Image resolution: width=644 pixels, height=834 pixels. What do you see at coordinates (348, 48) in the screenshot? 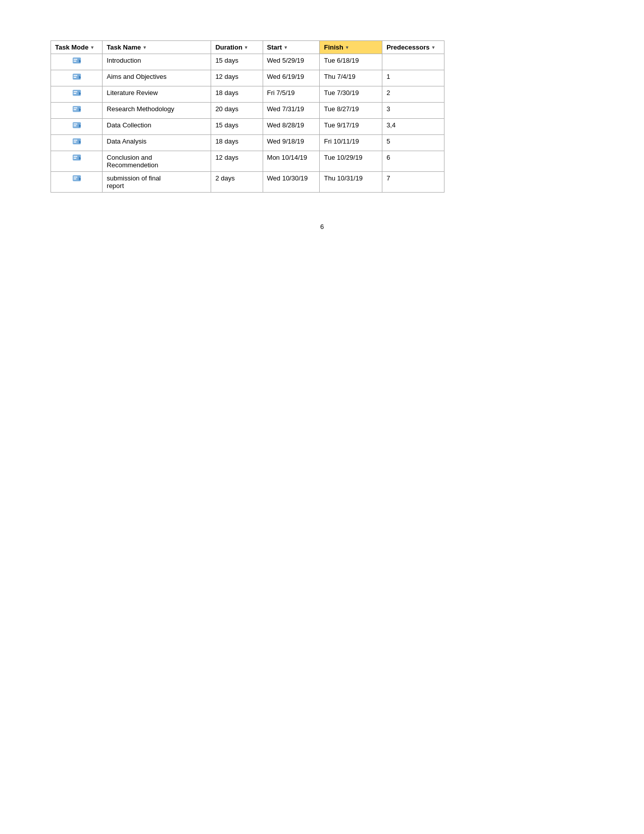
I see `finish-dropdown-icon: ▼` at bounding box center [348, 48].